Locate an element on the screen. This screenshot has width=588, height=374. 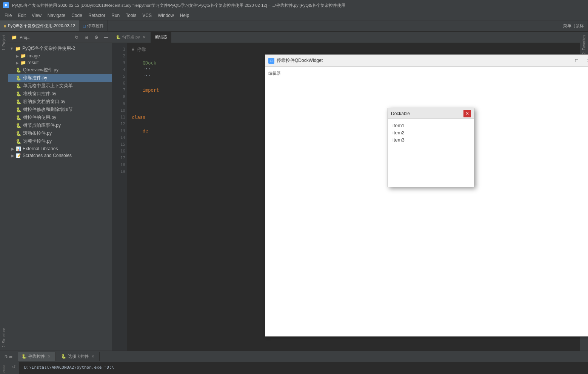
menu-run: Run is located at coordinates (115, 15).